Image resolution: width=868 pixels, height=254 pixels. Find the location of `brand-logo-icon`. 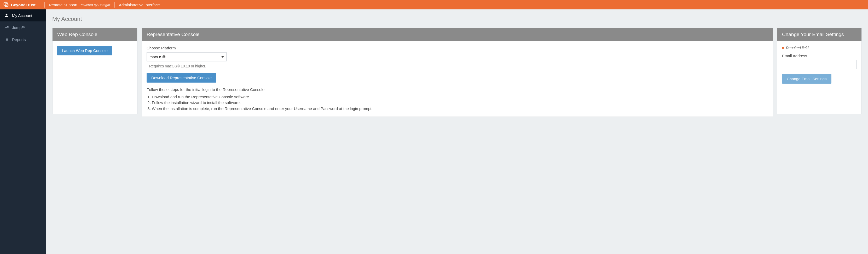

brand-logo-icon is located at coordinates (6, 5).